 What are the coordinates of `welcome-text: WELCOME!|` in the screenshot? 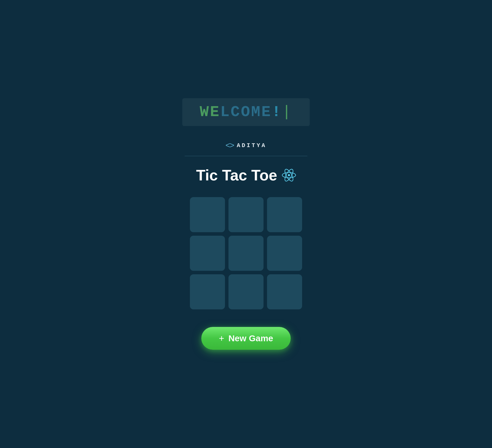 It's located at (246, 112).